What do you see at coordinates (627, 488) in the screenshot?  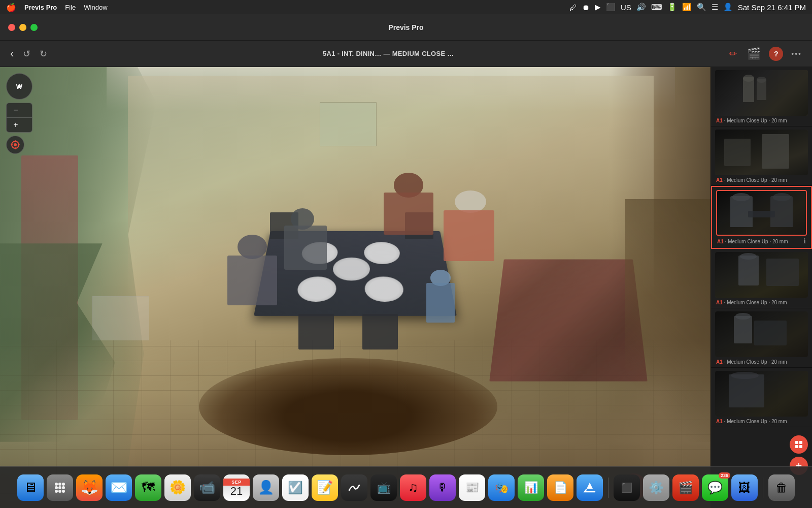 I see `dock-screenflow: ⬛` at bounding box center [627, 488].